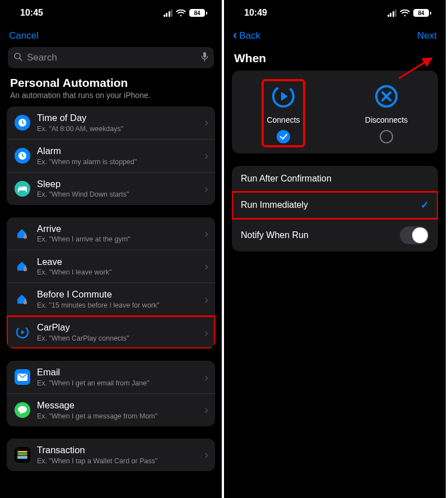 Image resolution: width=448 pixels, height=498 pixels. What do you see at coordinates (119, 239) in the screenshot?
I see `row-subtitle: Ex. "When I arrive at the gym"` at bounding box center [119, 239].